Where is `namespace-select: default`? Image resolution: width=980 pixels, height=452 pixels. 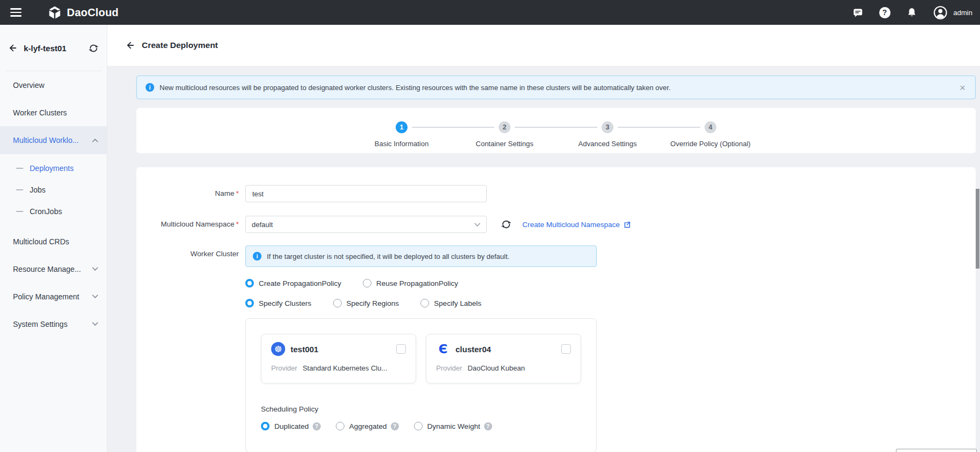 namespace-select: default is located at coordinates (366, 224).